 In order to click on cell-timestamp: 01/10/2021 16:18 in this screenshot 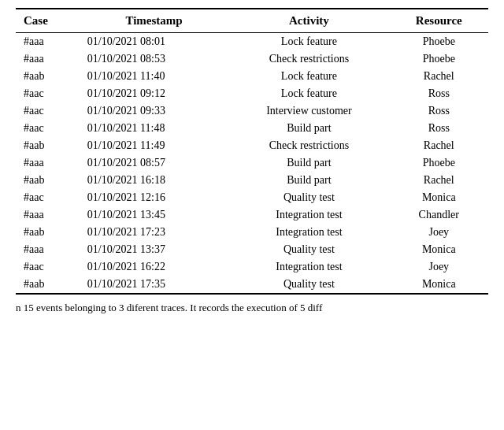, I will do `click(154, 180)`.